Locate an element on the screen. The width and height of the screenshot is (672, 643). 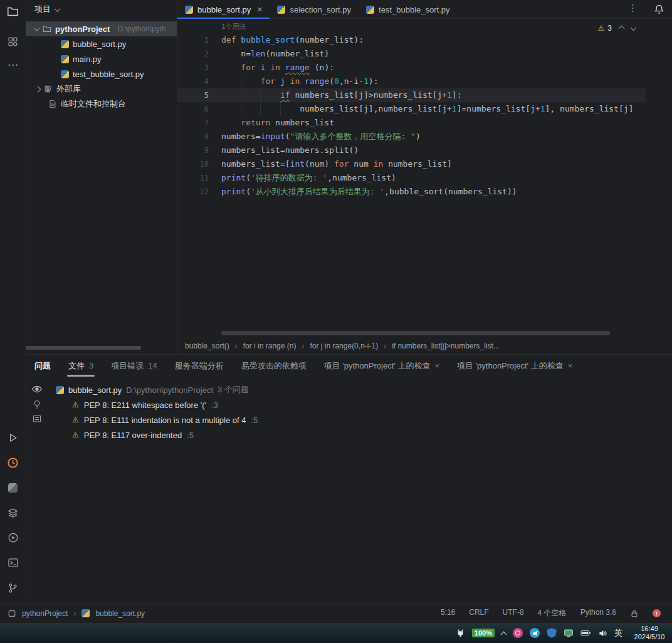
line-number: 9 is located at coordinates (193, 150).